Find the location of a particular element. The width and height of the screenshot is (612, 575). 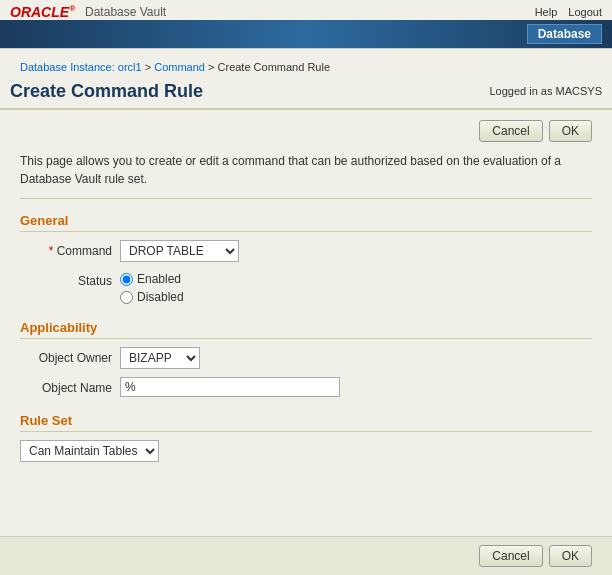

command-row: * Command DROP TABLE ALTER TABLE CREATE … is located at coordinates (306, 251).